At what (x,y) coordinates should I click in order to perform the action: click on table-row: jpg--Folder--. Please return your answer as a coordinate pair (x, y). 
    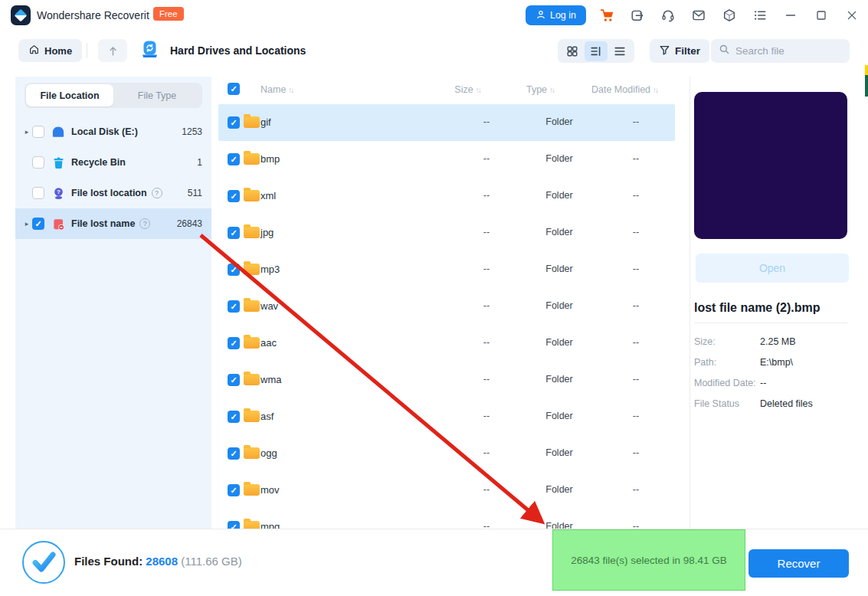
    Looking at the image, I should click on (447, 233).